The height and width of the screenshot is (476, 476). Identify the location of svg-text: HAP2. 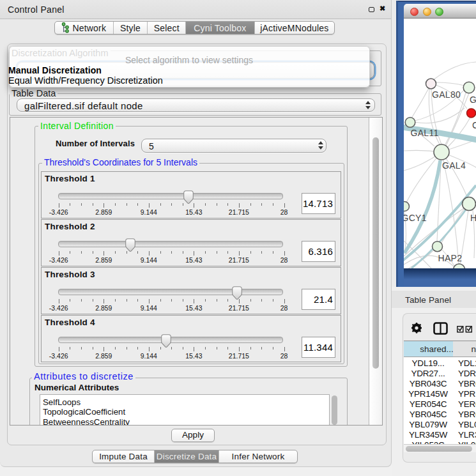
(450, 258).